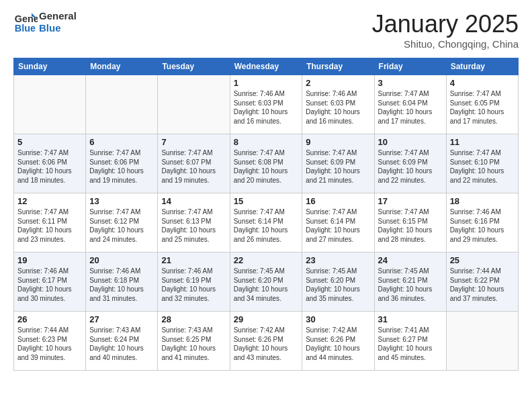 The height and width of the screenshot is (411, 532). I want to click on day-number: 17, so click(410, 201).